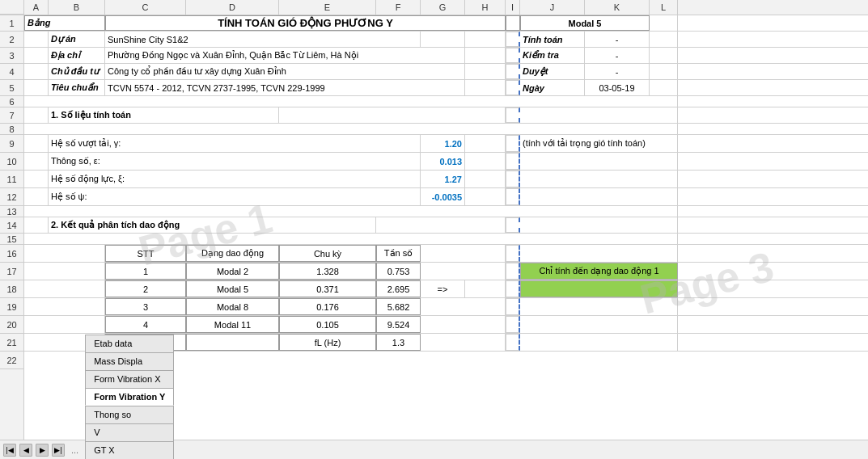  What do you see at coordinates (663, 87) in the screenshot?
I see `cell-r5-c11` at bounding box center [663, 87].